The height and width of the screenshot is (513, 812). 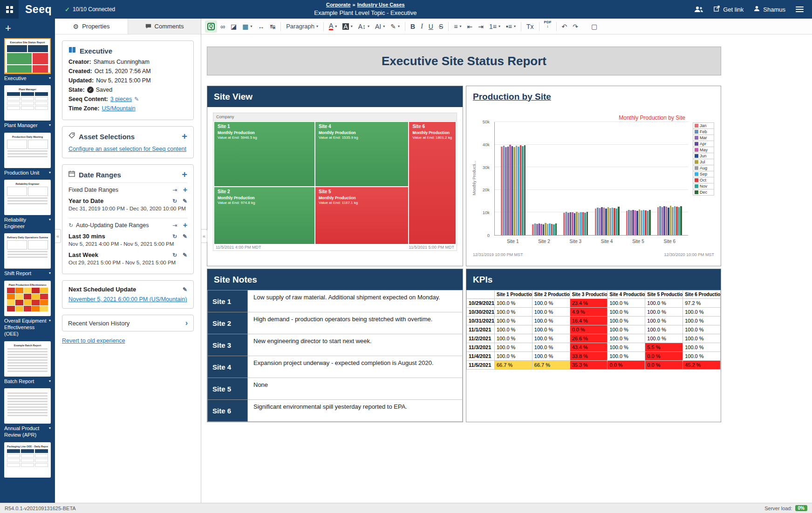 I want to click on page-break-button: ↹, so click(x=273, y=27).